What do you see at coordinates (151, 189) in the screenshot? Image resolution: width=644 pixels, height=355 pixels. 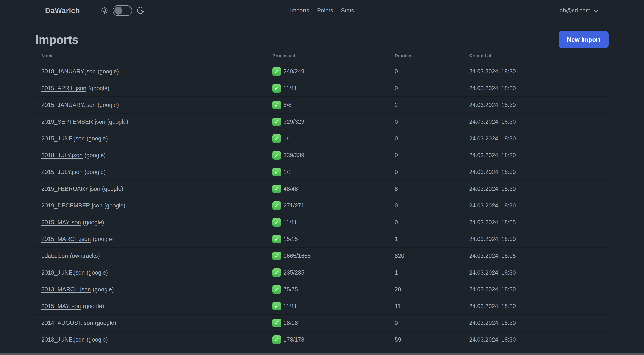 I see `name-cell: 2015_FEBRUARY.json(google)` at bounding box center [151, 189].